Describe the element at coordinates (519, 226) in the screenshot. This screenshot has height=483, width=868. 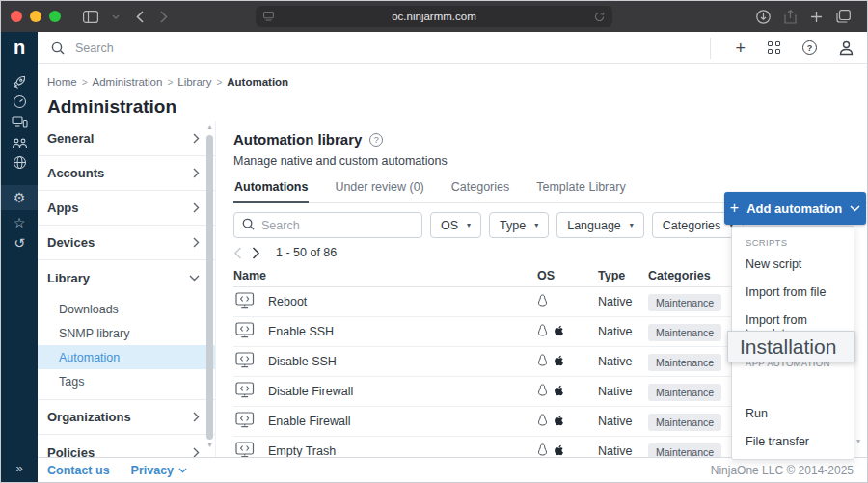
I see `type-filter: Type ▾` at that location.